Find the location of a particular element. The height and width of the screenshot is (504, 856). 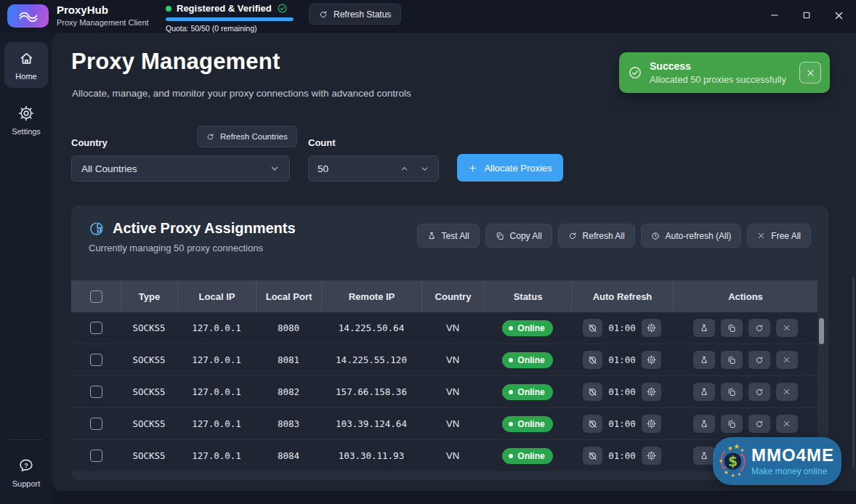

toast-close-button is located at coordinates (810, 73).